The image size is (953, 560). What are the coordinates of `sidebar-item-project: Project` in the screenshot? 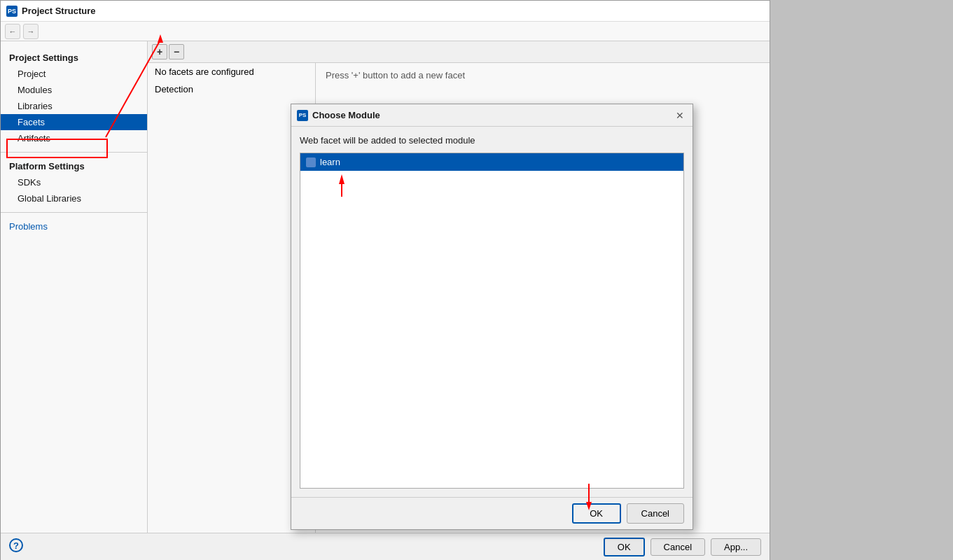 It's located at (74, 74).